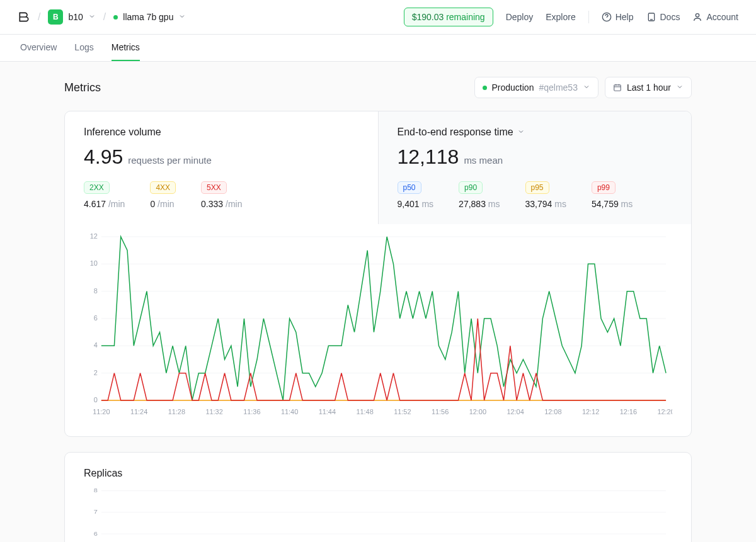 This screenshot has width=756, height=542. Describe the element at coordinates (102, 17) in the screenshot. I see `breadcrumb: / B b10 / llama 7b gpu` at that location.